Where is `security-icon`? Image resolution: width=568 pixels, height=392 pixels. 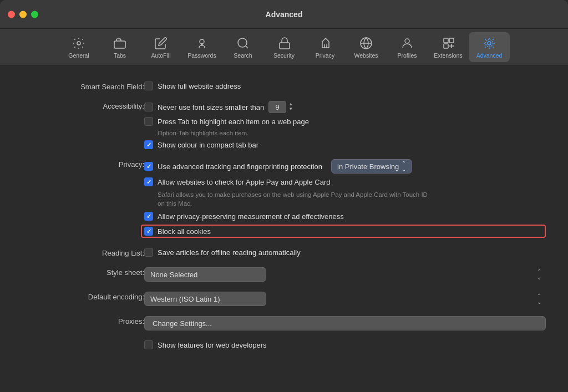
security-icon is located at coordinates (284, 43).